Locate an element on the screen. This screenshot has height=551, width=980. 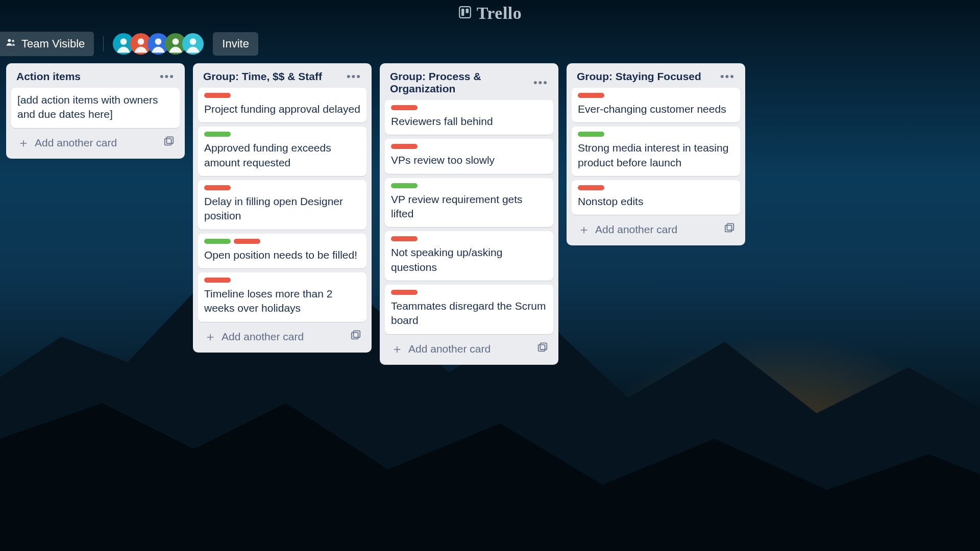
invite-button: Invite is located at coordinates (236, 44).